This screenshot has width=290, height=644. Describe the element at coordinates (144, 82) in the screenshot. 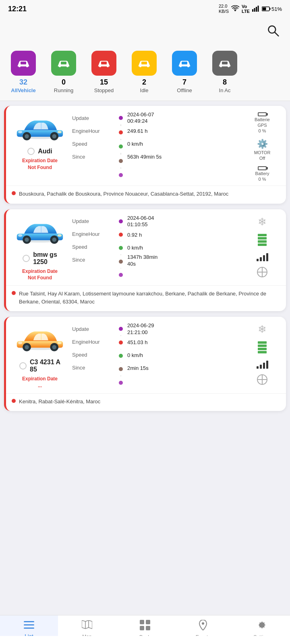

I see `idle-count: 2` at that location.